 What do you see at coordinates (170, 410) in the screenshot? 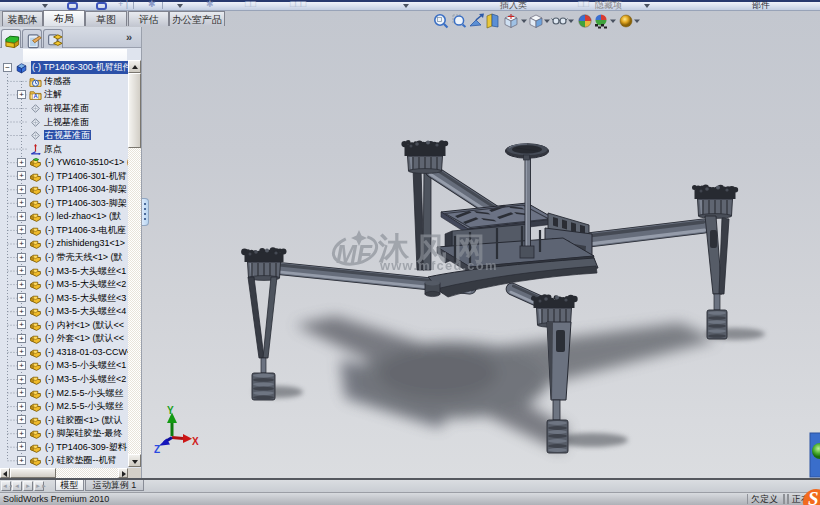
I see `svg-text: Y` at bounding box center [170, 410].